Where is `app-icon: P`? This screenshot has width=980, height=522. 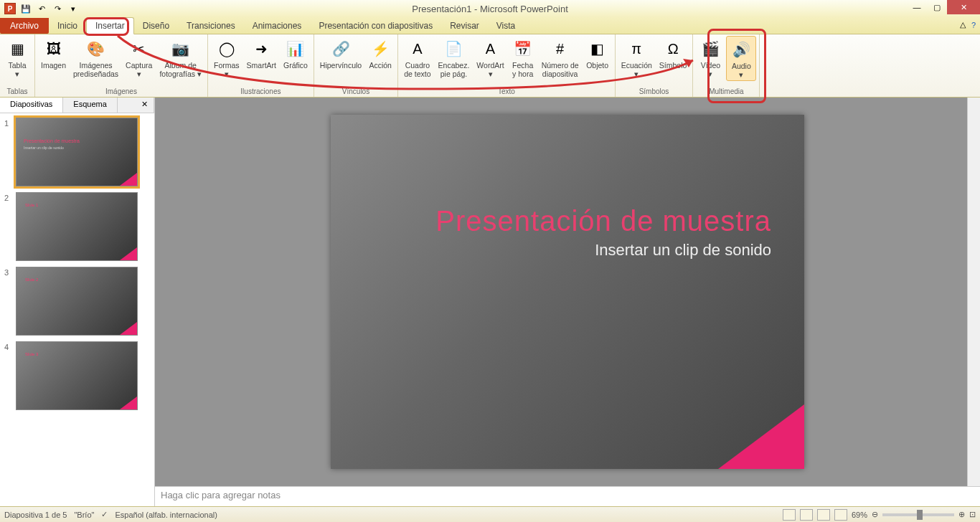
app-icon: P is located at coordinates (10, 9).